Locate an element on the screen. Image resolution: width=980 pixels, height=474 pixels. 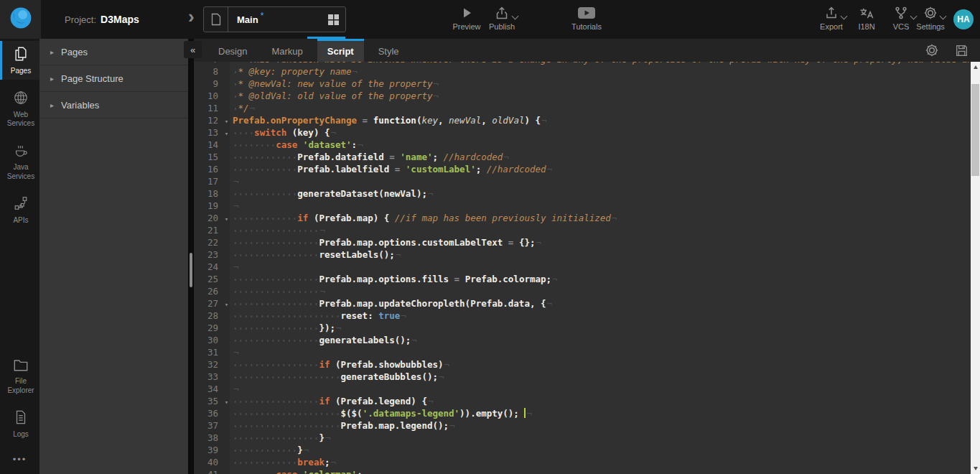
publish-button: Publish is located at coordinates (502, 20).